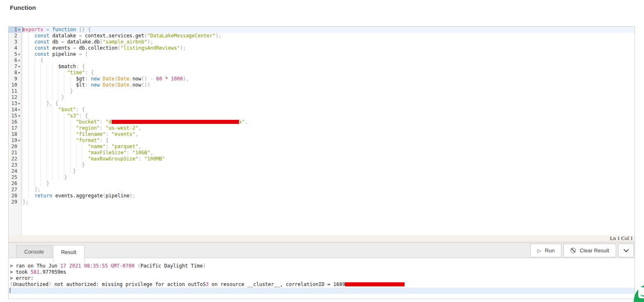 Image resolution: width=644 pixels, height=302 pixels. Describe the element at coordinates (322, 279) in the screenshot. I see `console-output: > ran on Thu Jun 17 2021 08:35:55 GMT-07…` at that location.